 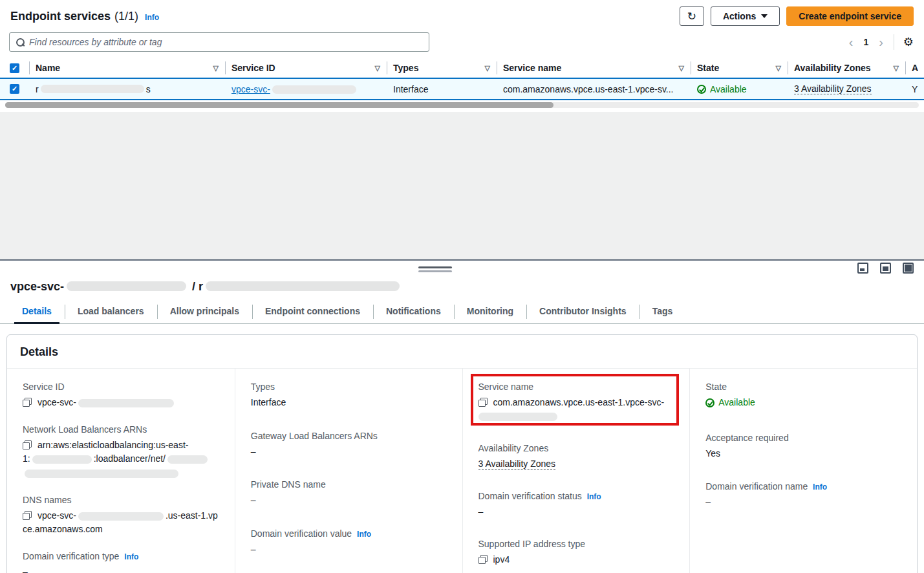 I want to click on available-check-icon, so click(x=710, y=403).